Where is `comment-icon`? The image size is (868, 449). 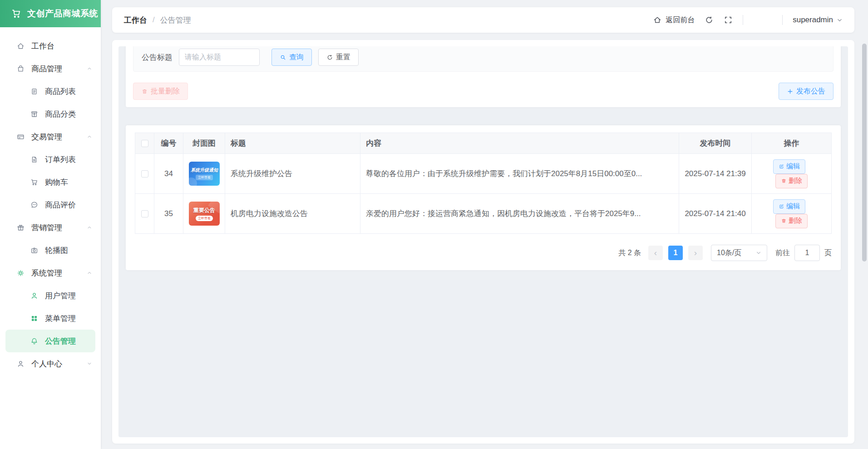
comment-icon is located at coordinates (35, 205).